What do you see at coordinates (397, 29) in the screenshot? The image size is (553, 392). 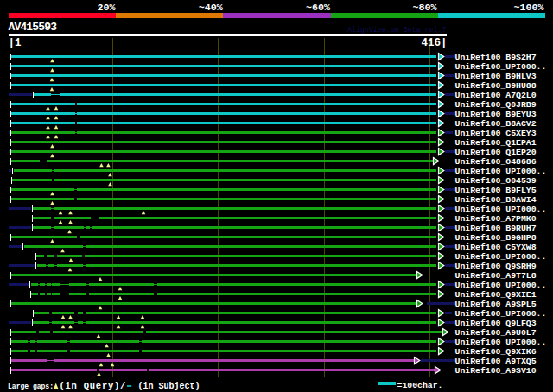 I see `svg-text: AlignView.pm Beta rel.7` at bounding box center [397, 29].